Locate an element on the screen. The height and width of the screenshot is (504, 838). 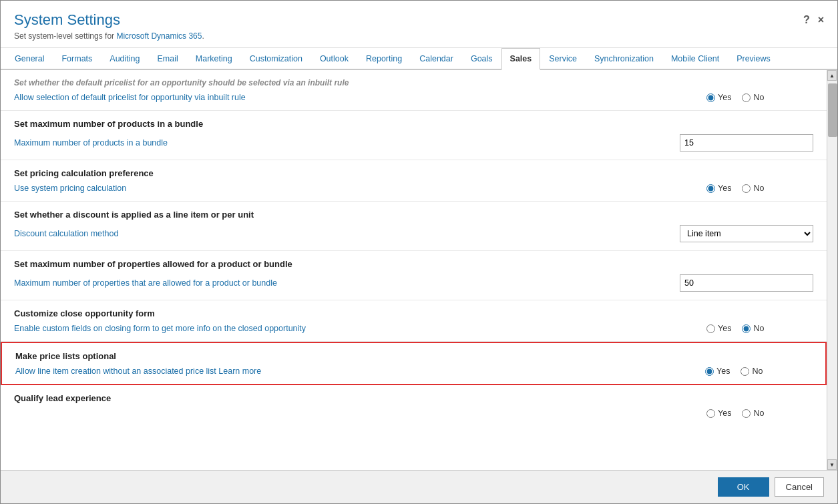
section-header-max-products: Set maximum number of products in a bund… is located at coordinates (414, 124).